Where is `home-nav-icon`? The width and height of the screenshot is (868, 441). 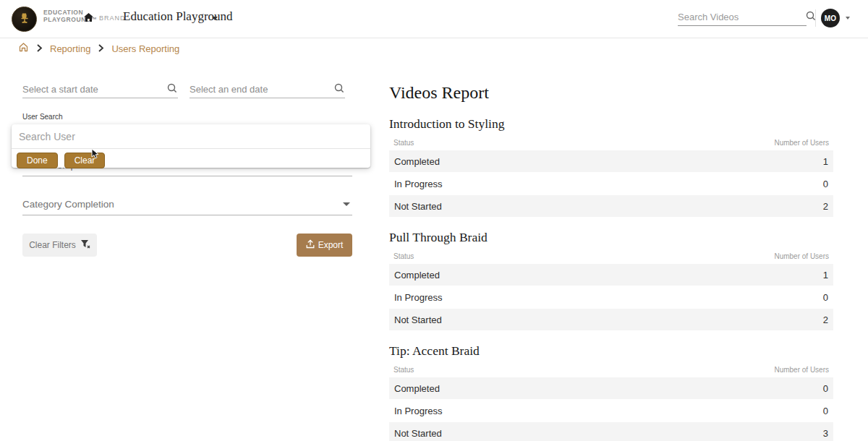
home-nav-icon is located at coordinates (88, 19).